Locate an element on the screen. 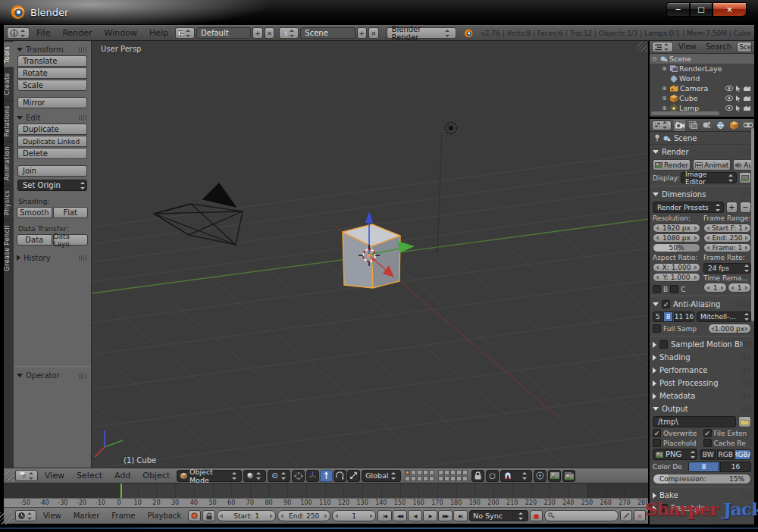 This screenshot has height=532, width=758. aspect-x-field: X: 1.000 is located at coordinates (676, 268).